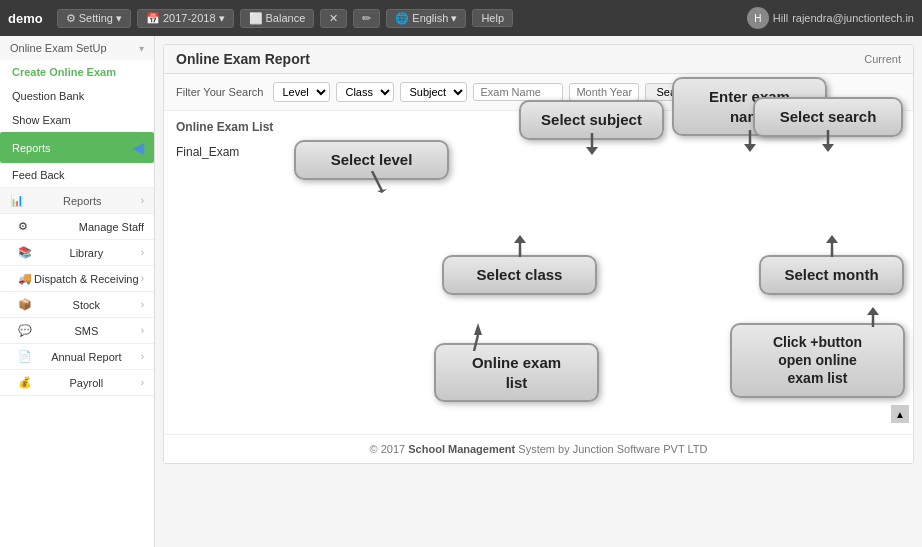 The width and height of the screenshot is (922, 547). I want to click on user-email: rajendra@junctiontech.in, so click(853, 18).